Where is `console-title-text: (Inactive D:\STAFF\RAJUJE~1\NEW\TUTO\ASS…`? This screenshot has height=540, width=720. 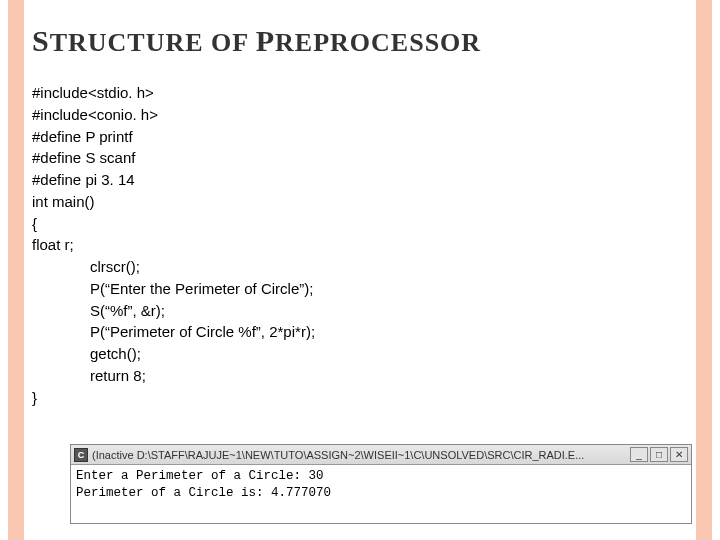 console-title-text: (Inactive D:\STAFF\RAJUJE~1\NEW\TUTO\ASS… is located at coordinates (360, 455).